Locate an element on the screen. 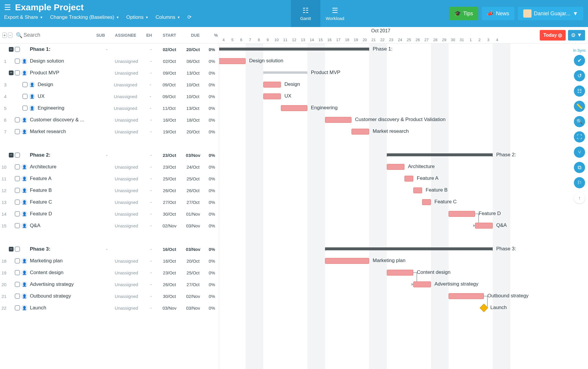  task-row: 11👤Feature AUnassigned-25/Oct25/Oct0% is located at coordinates (109, 179).